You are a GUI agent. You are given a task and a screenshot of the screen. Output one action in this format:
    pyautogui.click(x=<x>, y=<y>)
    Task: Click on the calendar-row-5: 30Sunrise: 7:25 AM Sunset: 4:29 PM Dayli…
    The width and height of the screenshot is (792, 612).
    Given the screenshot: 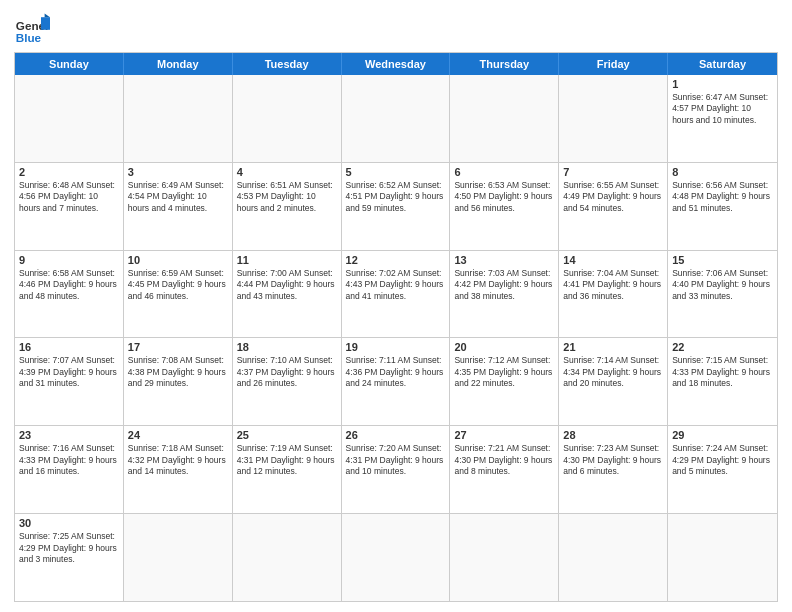 What is the action you would take?
    pyautogui.click(x=396, y=557)
    